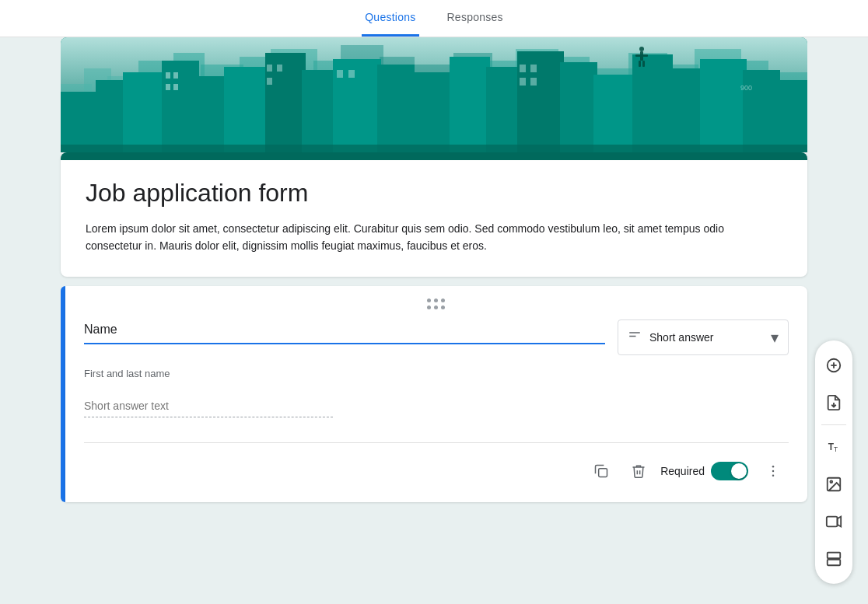 This screenshot has width=868, height=604. Describe the element at coordinates (345, 332) in the screenshot. I see `question-name-input` at that location.